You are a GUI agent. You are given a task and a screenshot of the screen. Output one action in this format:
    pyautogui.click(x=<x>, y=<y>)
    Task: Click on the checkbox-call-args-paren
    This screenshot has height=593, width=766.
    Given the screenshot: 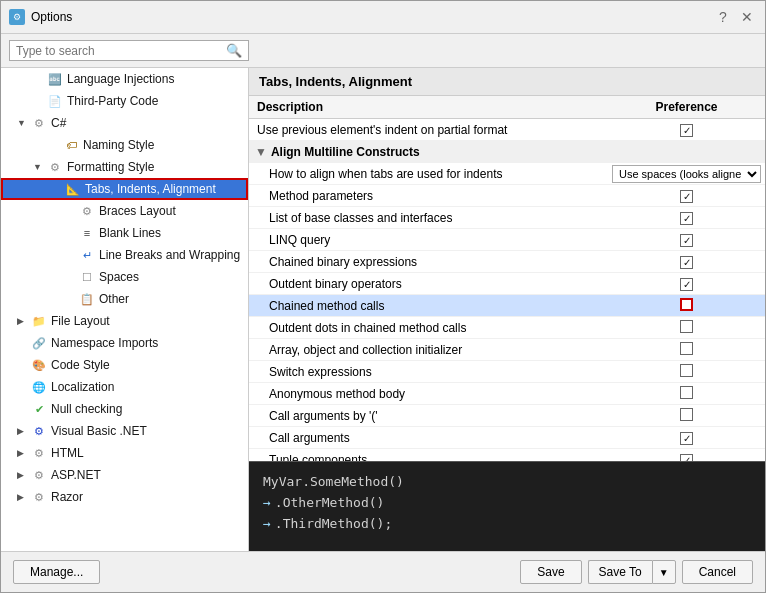 What is the action you would take?
    pyautogui.click(x=686, y=414)
    